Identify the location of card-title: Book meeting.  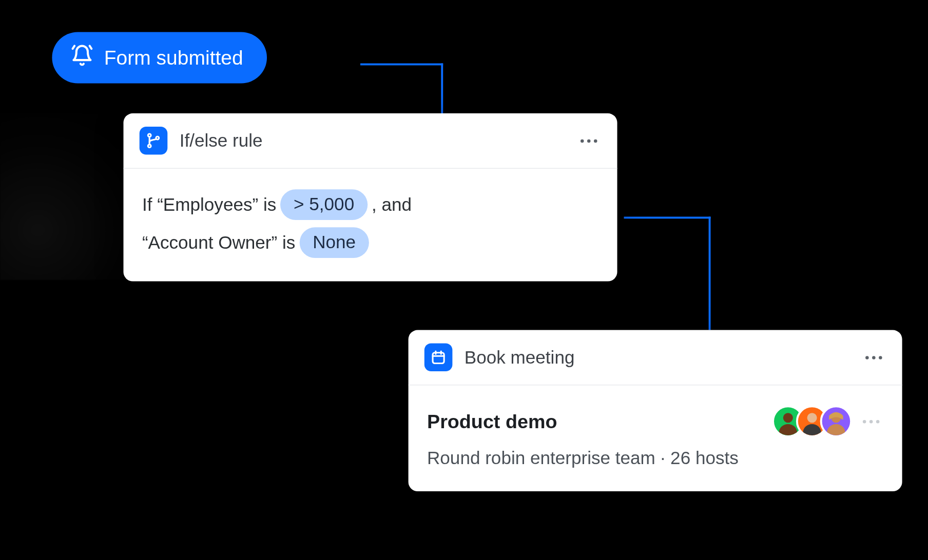
(663, 357).